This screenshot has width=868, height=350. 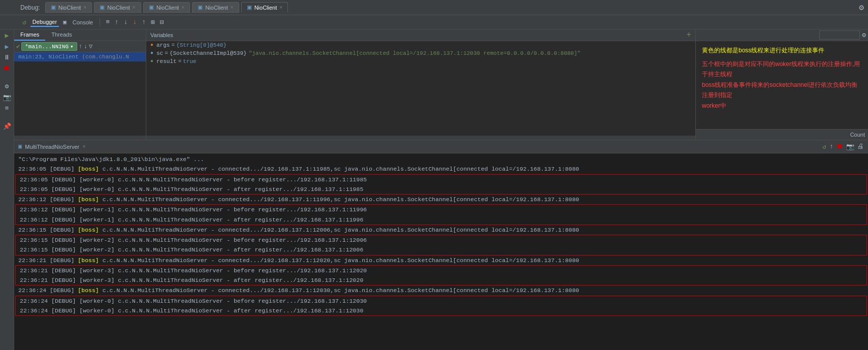 What do you see at coordinates (864, 35) in the screenshot?
I see `mem-gear-icon: ⚙` at bounding box center [864, 35].